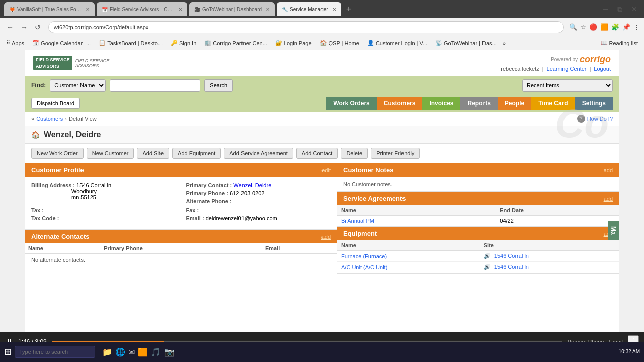 The height and width of the screenshot is (362, 644). What do you see at coordinates (259, 153) in the screenshot?
I see `add-service-agreement-button: Add Service Agreement` at bounding box center [259, 153].